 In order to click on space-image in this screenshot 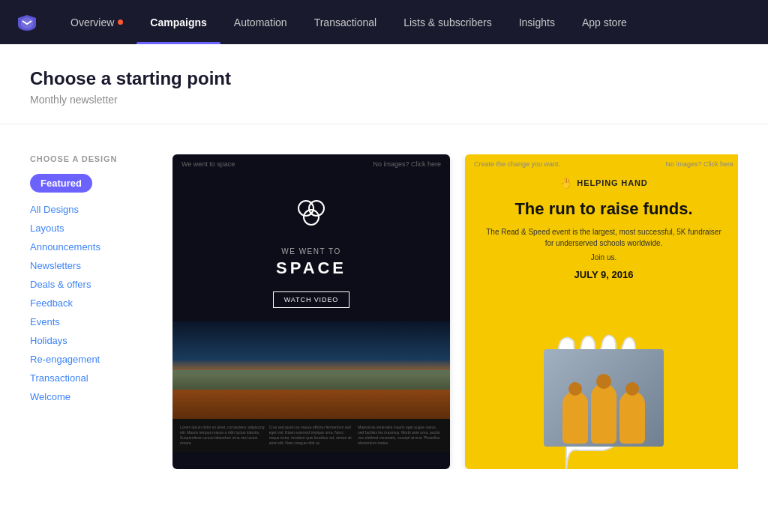, I will do `click(311, 370)`.